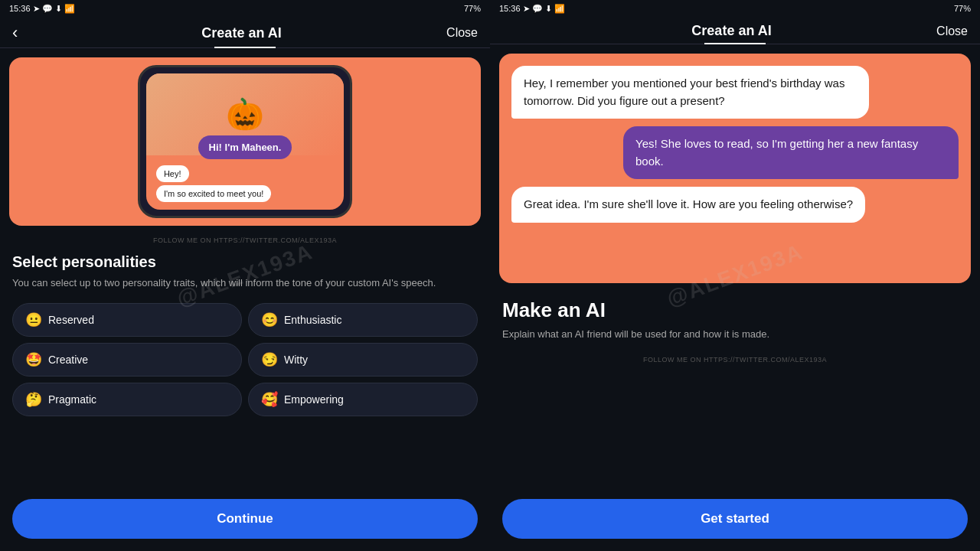  Describe the element at coordinates (472, 8) in the screenshot. I see `status-right-1: 77%` at that location.